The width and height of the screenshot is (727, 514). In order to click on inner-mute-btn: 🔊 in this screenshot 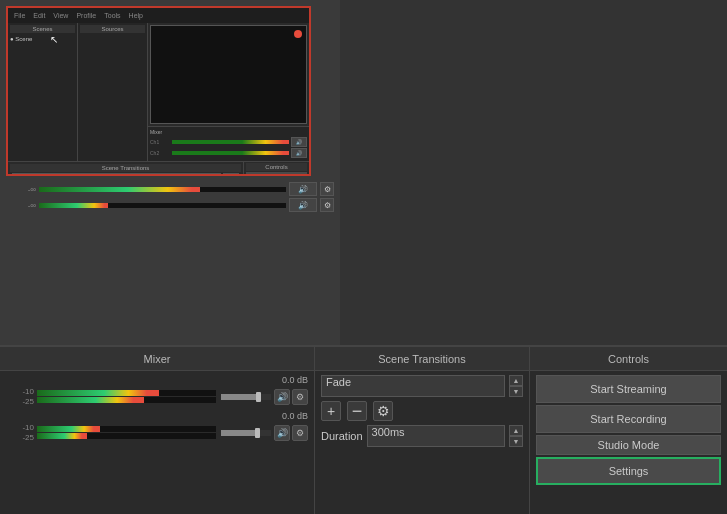, I will do `click(299, 142)`.